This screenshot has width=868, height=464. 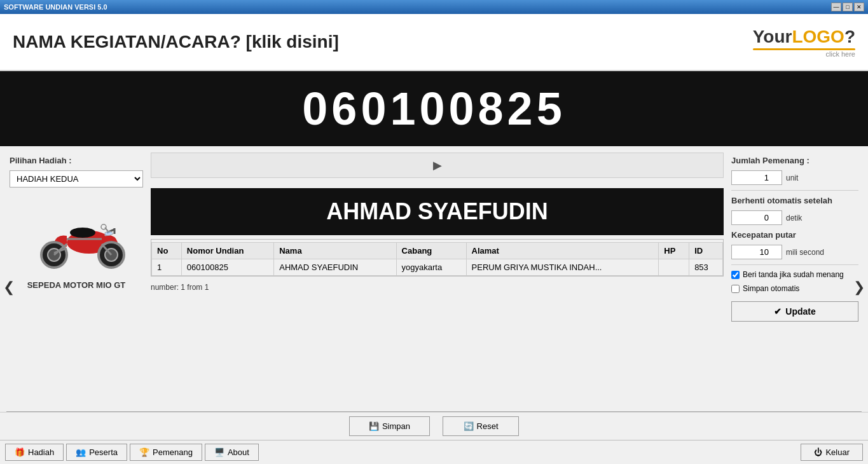 I want to click on hadiah-icon: 🎁, so click(x=20, y=453).